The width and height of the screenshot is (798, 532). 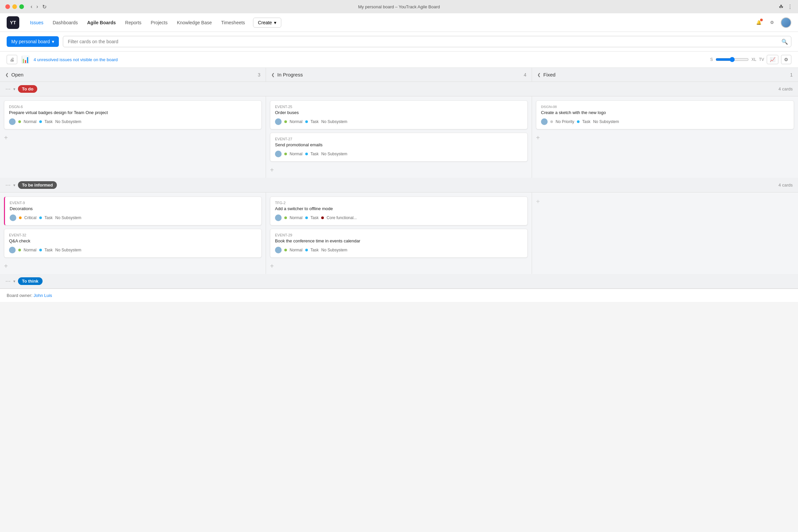 What do you see at coordinates (12, 60) in the screenshot?
I see `print-button: 🖨` at bounding box center [12, 60].